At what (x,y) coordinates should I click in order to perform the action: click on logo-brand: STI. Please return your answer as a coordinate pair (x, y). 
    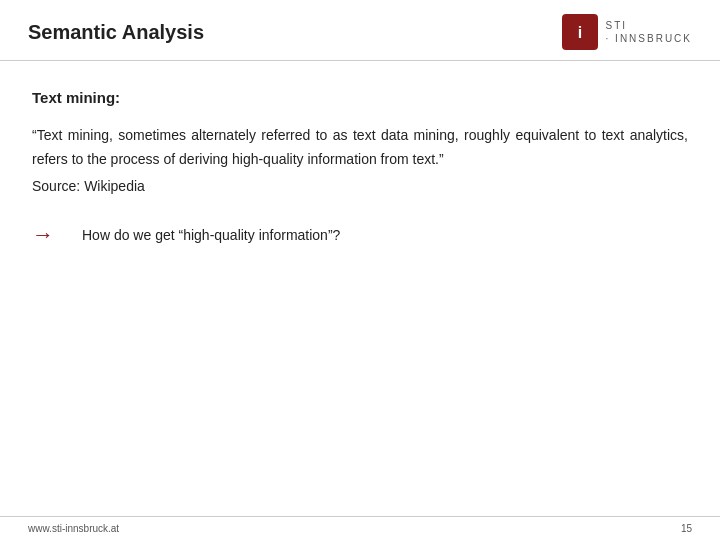
    Looking at the image, I should click on (649, 26).